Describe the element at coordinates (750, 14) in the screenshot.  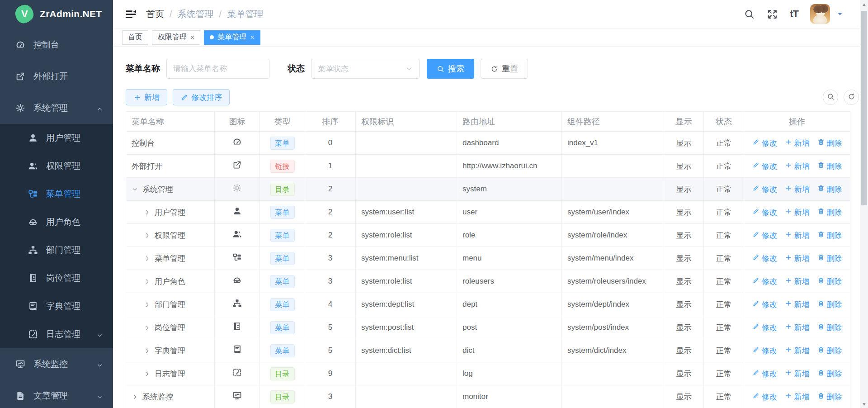
I see `header-search-icon` at that location.